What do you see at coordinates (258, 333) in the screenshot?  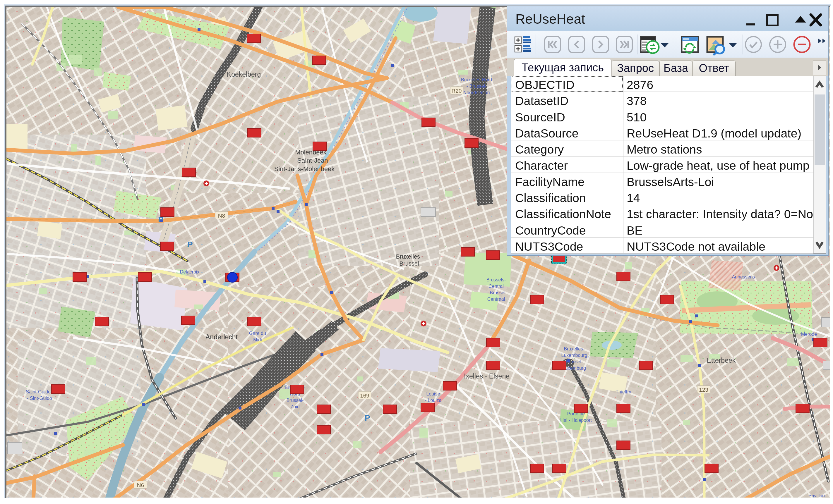 I see `svg-text: Gare du` at bounding box center [258, 333].